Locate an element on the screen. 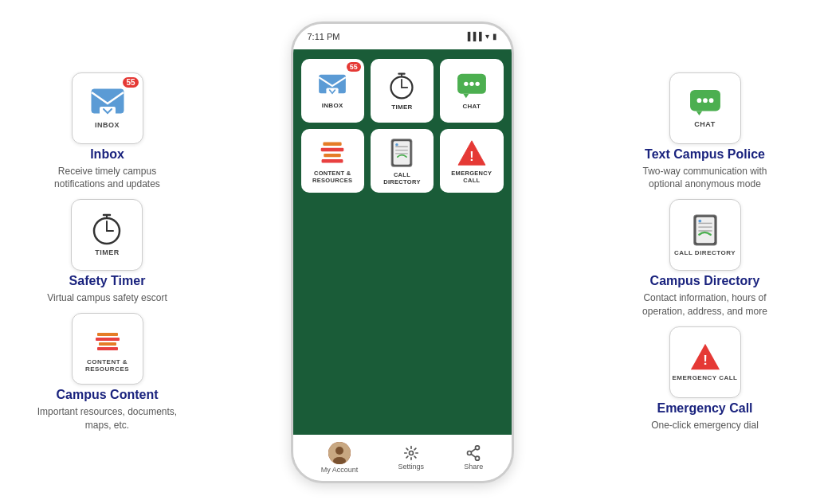  left-panel: 55 INBOX Inbox Receive timely campus not… is located at coordinates (108, 252).